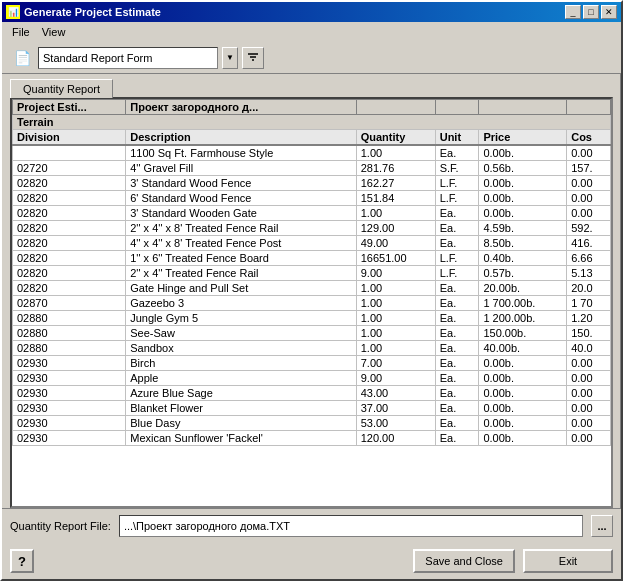 Image resolution: width=623 pixels, height=581 pixels. I want to click on cell-cost: 40.0, so click(589, 348).